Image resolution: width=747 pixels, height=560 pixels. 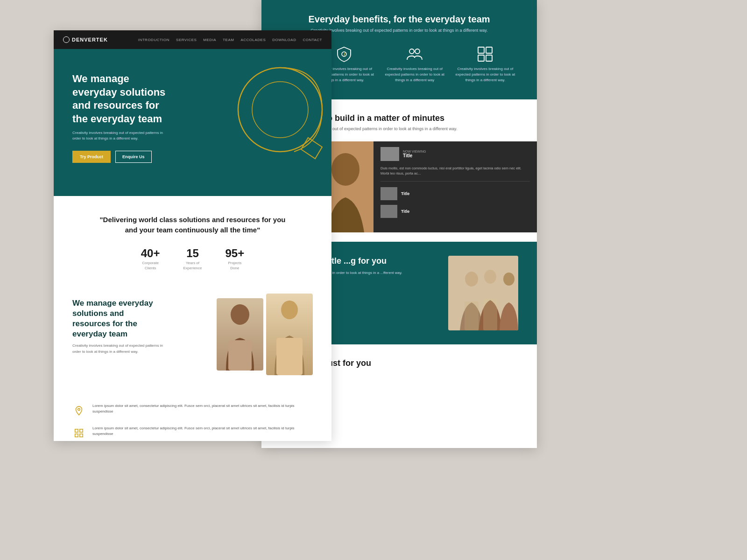 What do you see at coordinates (483, 293) in the screenshot?
I see `prepared-image` at bounding box center [483, 293].